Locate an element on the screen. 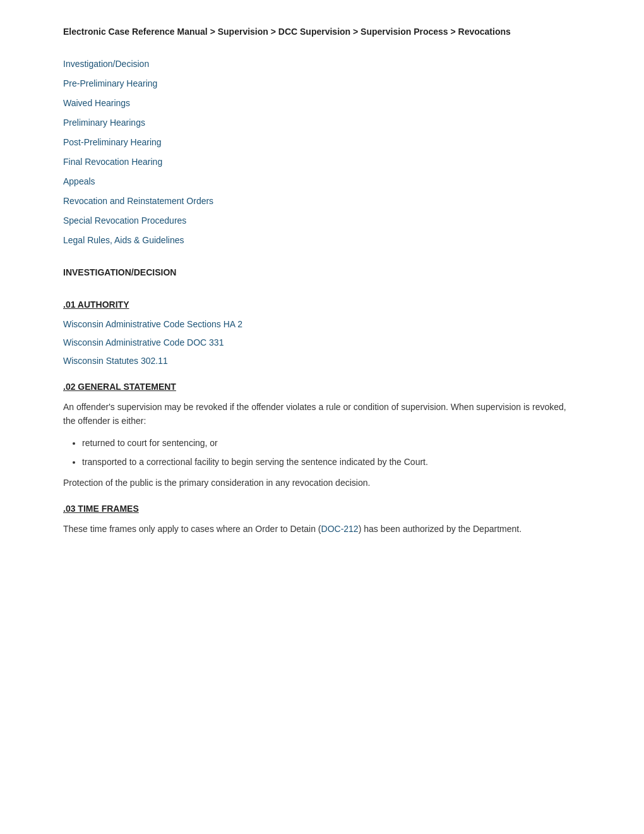 The width and height of the screenshot is (644, 834). general-statement-subsection: .02 GENERAL STATEMENT An offender's supe… is located at coordinates (322, 435).